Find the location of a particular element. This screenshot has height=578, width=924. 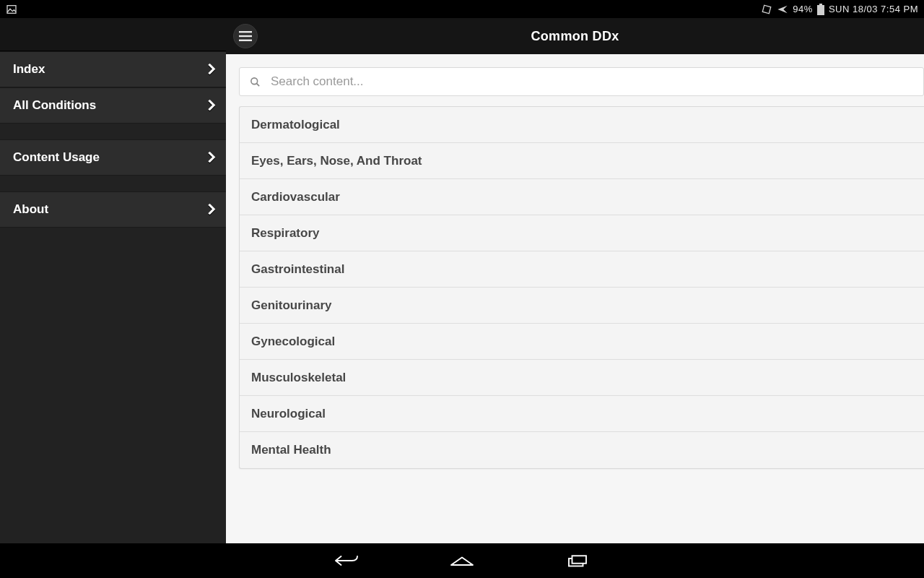

list-item: Gynecological is located at coordinates (582, 342).